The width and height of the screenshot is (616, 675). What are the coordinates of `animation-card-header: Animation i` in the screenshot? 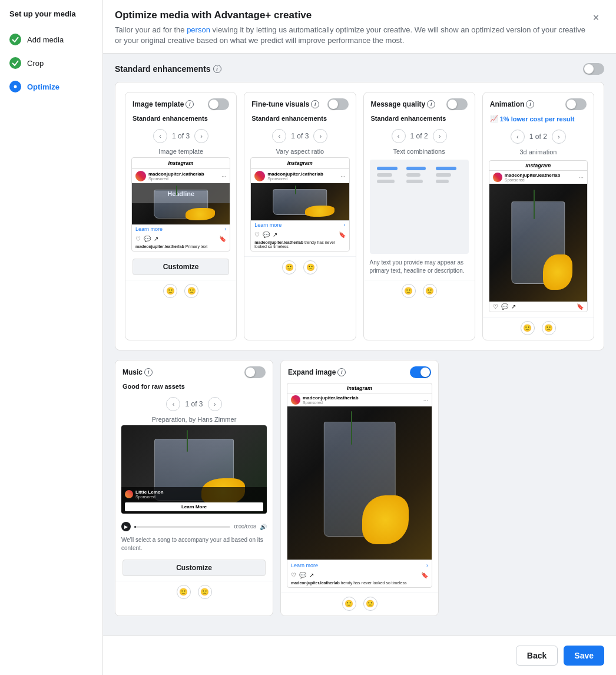 It's located at (538, 104).